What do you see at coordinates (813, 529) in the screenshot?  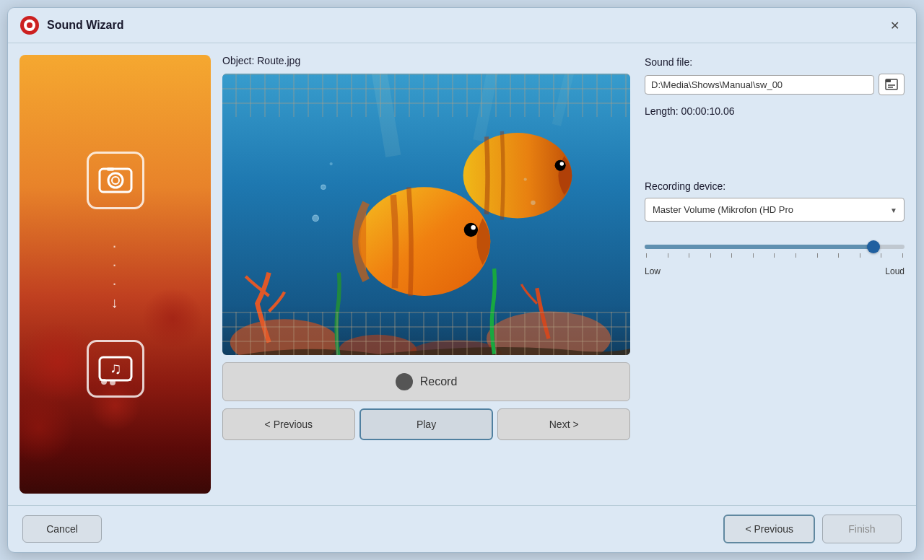 I see `bottom-right: < Previous Finish` at bounding box center [813, 529].